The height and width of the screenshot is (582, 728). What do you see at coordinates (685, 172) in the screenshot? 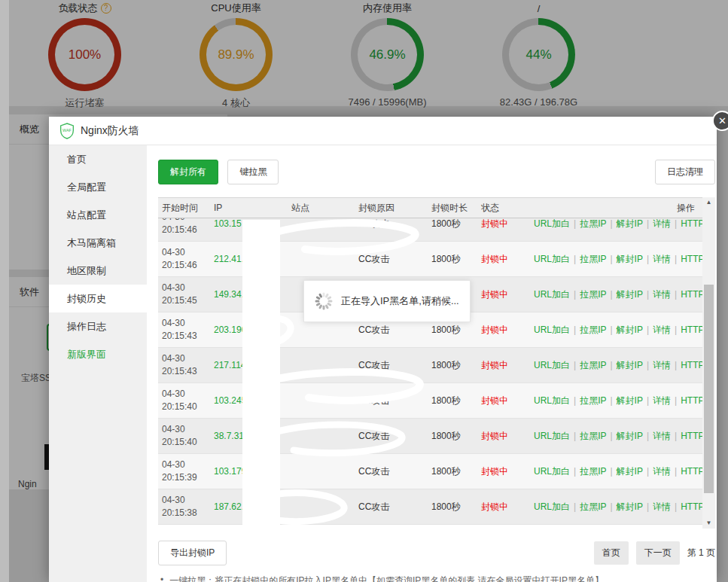
I see `log-clean-button: 日志清理` at bounding box center [685, 172].